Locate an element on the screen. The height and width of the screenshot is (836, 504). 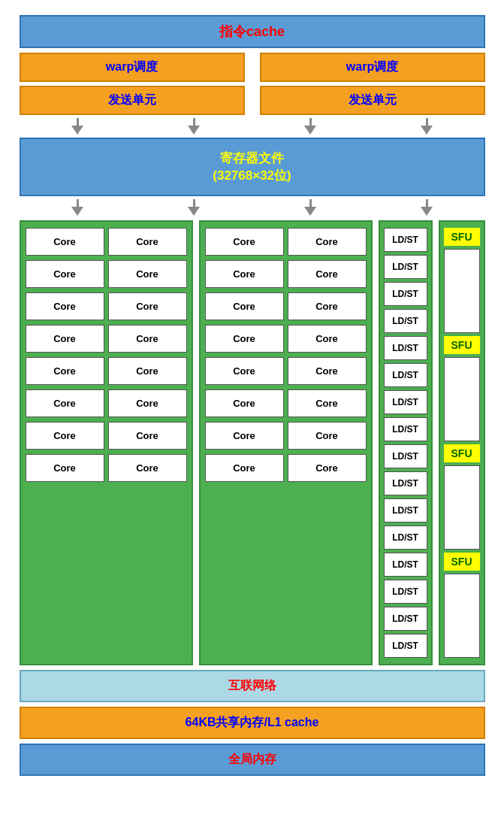
sfu-block-1: SFU is located at coordinates (462, 282).